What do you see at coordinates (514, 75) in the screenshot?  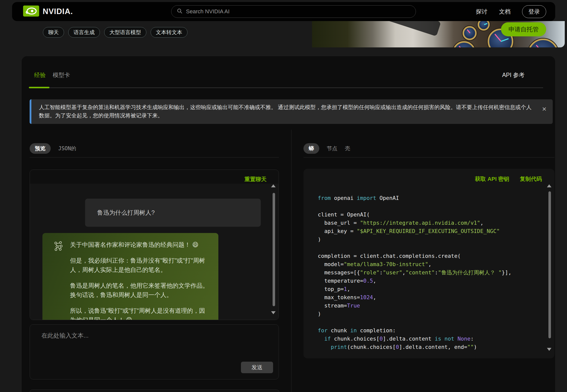 I see `tab-api-reference: API 参考` at bounding box center [514, 75].